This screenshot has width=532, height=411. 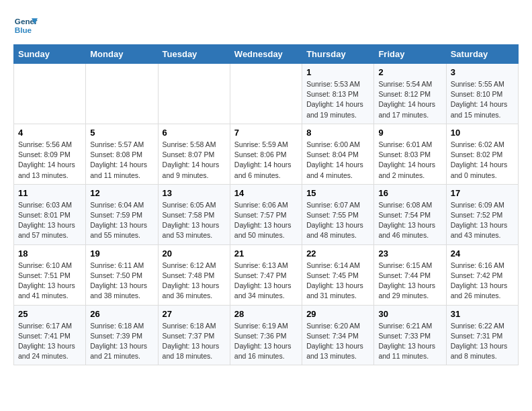 What do you see at coordinates (50, 314) in the screenshot?
I see `day-number: 25` at bounding box center [50, 314].